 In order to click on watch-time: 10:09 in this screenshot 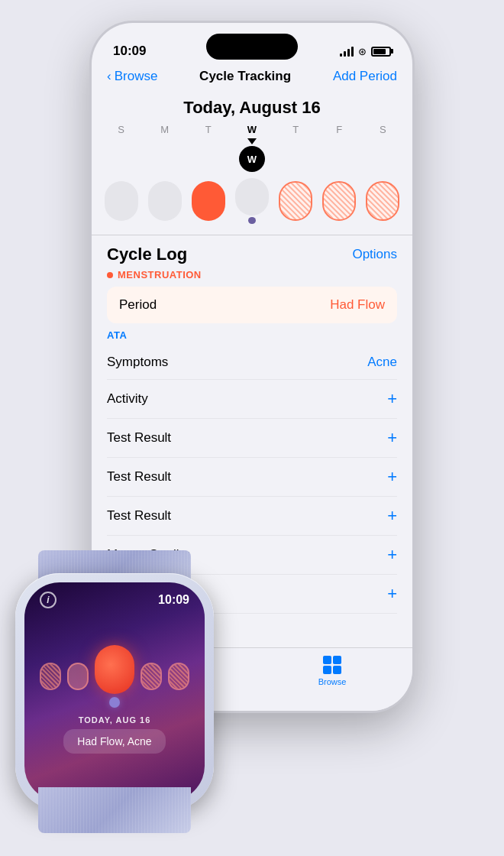, I will do `click(174, 600)`.